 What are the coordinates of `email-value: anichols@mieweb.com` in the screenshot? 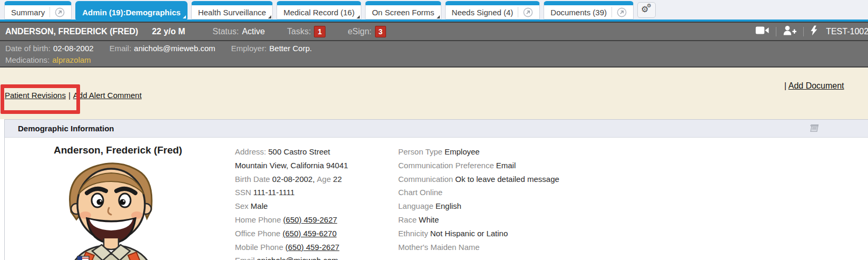 It's located at (174, 49).